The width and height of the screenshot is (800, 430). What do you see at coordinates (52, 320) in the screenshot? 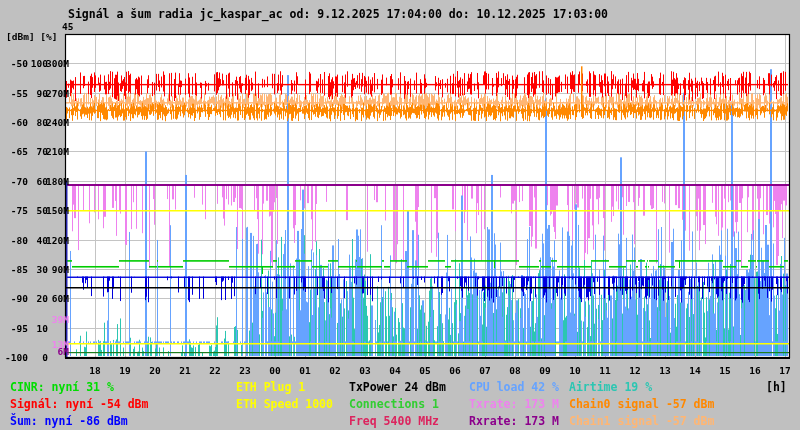
I see `rate-marker-39m: 39M` at bounding box center [52, 320].